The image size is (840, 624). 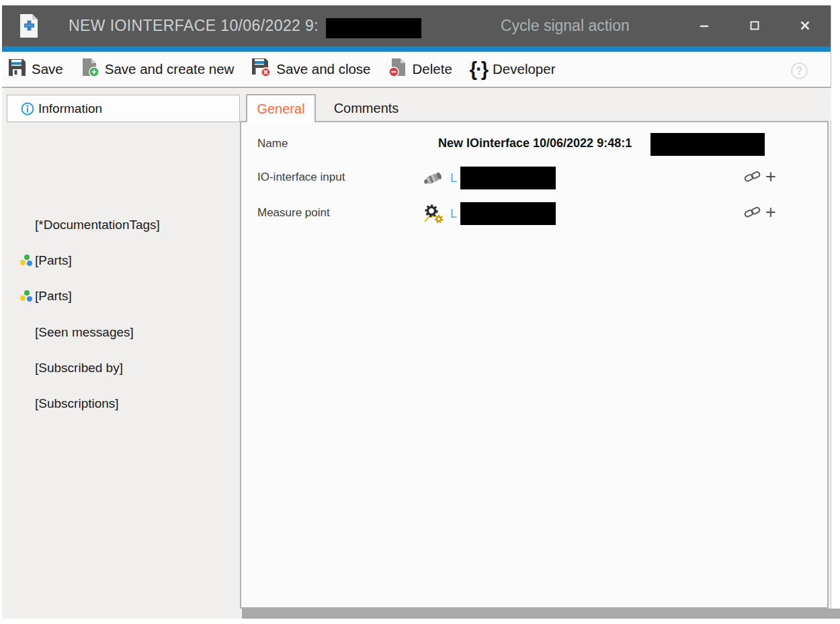 What do you see at coordinates (535, 143) in the screenshot?
I see `name-value: New IOinterface 10/06/2022 9:48:1` at bounding box center [535, 143].